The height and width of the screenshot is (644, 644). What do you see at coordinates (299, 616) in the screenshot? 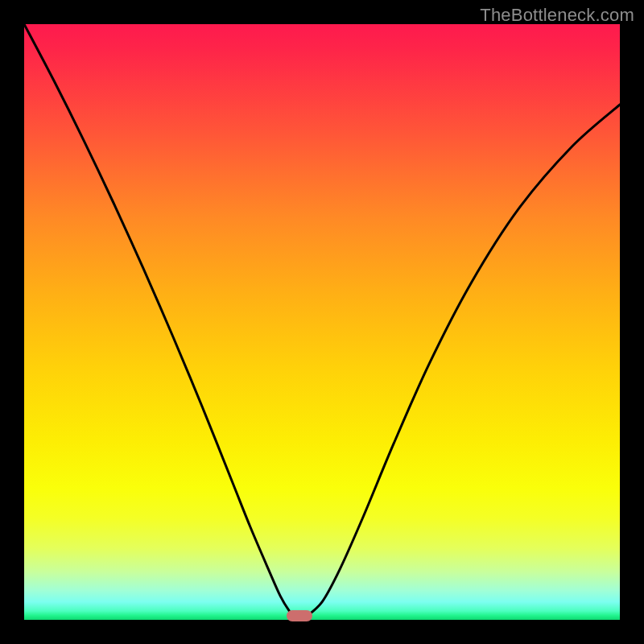
I see `minimum-marker` at bounding box center [299, 616].